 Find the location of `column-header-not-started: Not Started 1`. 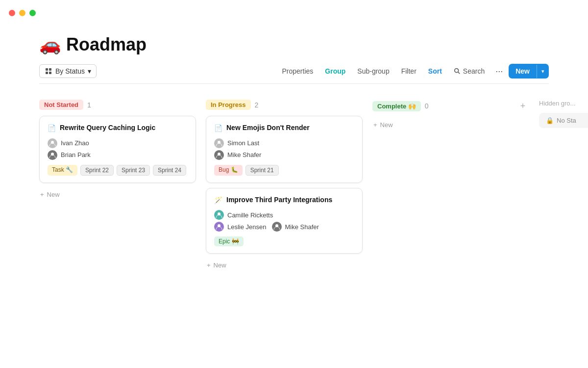

column-header-not-started: Not Started 1 is located at coordinates (118, 105).